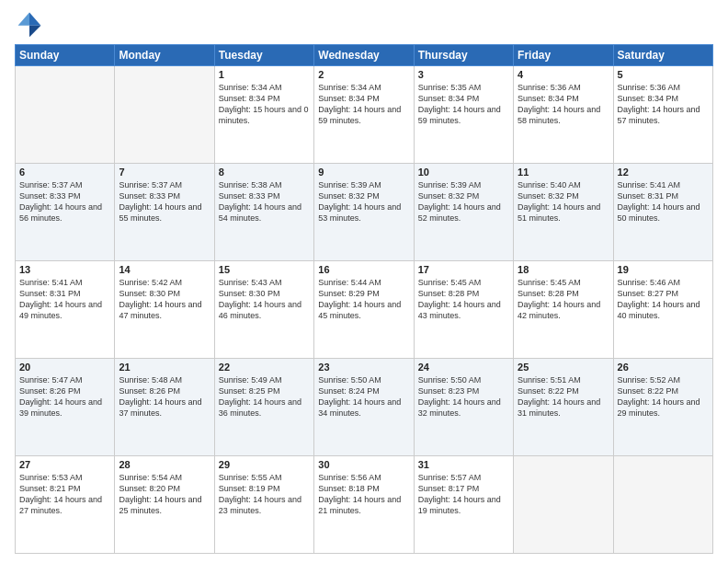  What do you see at coordinates (450, 380) in the screenshot?
I see `sunrise-label: Sunrise: 5:50 AM` at bounding box center [450, 380].